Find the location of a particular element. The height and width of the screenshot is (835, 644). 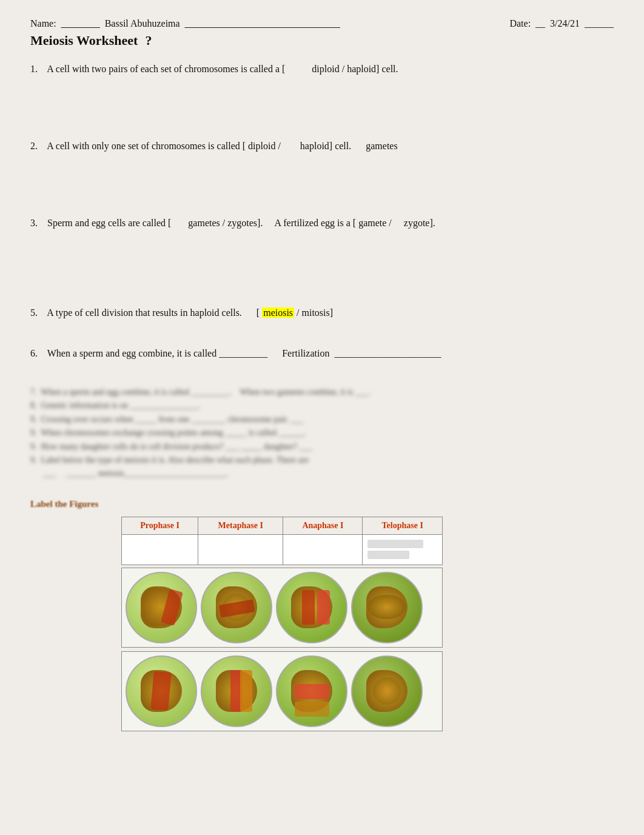

figure-table: Prophase I Metaphase I Anaphase I Teloph… is located at coordinates (282, 541).